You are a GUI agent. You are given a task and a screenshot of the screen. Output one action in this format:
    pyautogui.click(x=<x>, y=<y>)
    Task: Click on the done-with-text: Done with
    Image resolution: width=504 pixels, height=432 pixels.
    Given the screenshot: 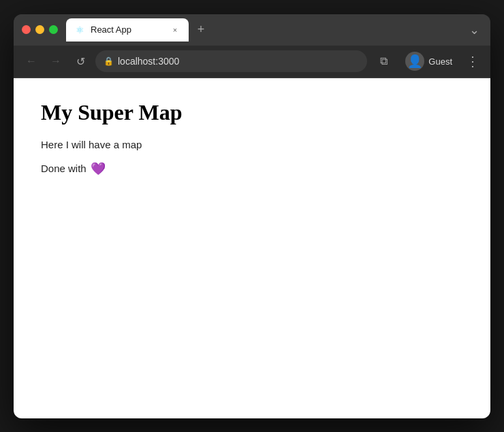 What is the action you would take?
    pyautogui.click(x=64, y=169)
    